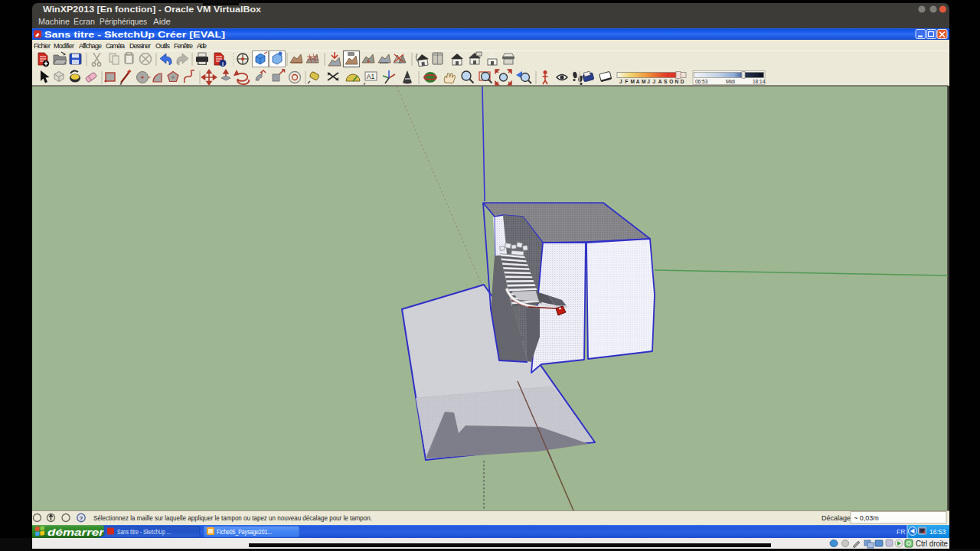 The image size is (980, 551). Describe the element at coordinates (867, 518) in the screenshot. I see `svg-text: ~ 0,03m` at that location.